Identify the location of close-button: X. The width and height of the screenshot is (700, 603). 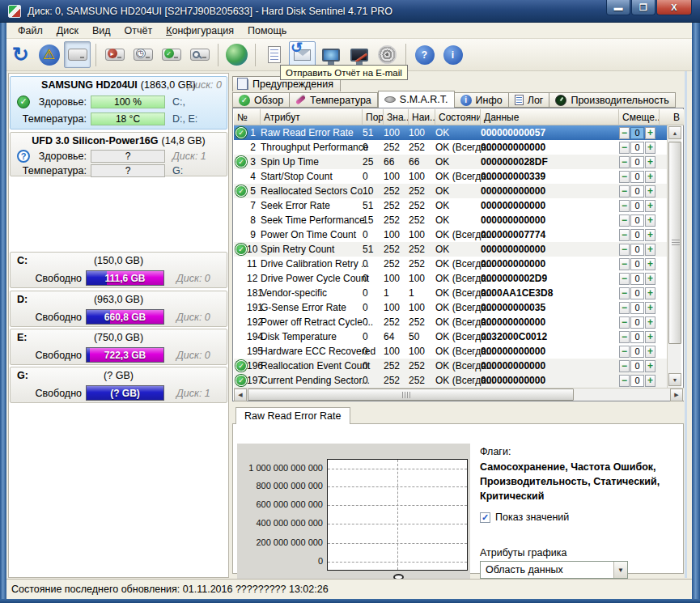
(674, 8).